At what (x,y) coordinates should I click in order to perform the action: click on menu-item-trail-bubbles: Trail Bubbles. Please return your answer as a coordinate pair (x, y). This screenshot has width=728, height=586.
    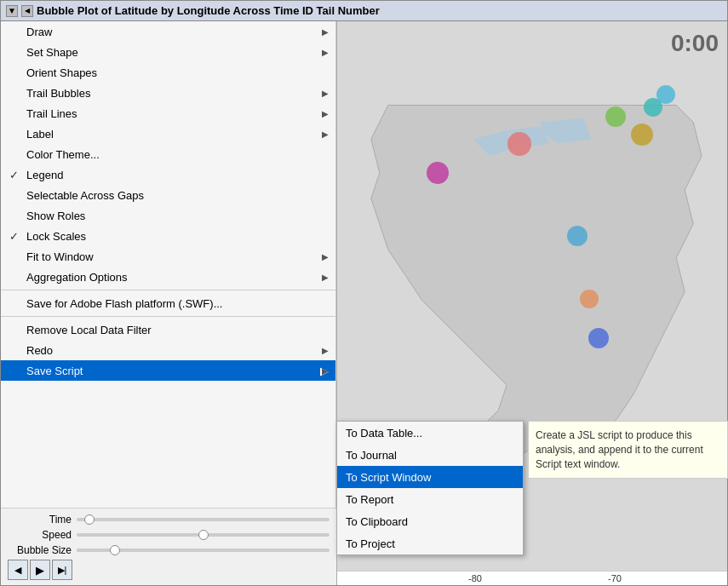
    Looking at the image, I should click on (169, 93).